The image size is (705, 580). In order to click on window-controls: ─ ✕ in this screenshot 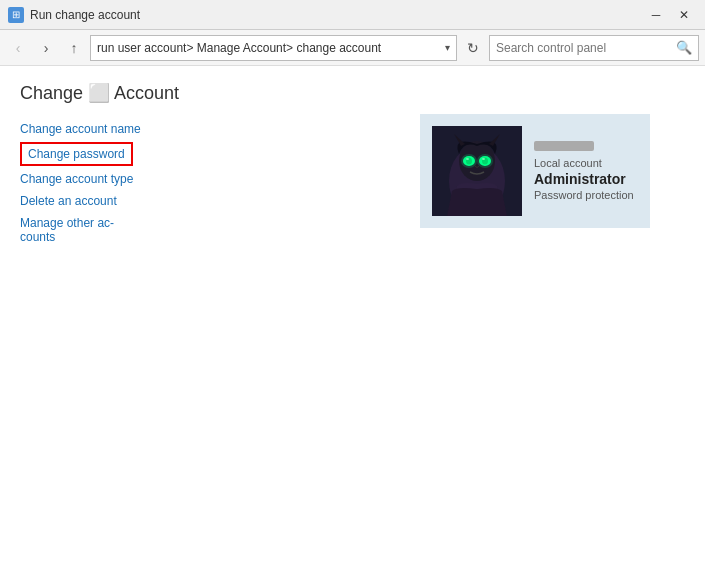, I will do `click(670, 15)`.